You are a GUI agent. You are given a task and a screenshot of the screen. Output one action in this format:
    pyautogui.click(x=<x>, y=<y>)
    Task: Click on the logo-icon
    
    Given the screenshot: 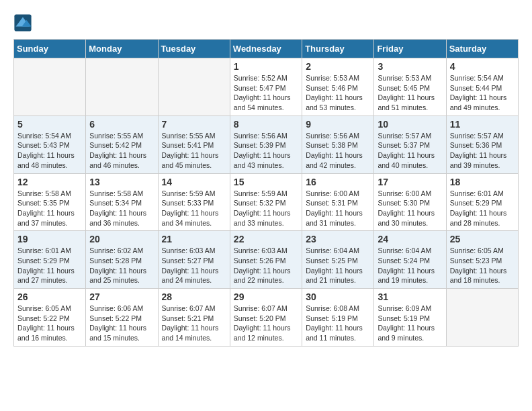 What is the action you would take?
    pyautogui.click(x=23, y=23)
    